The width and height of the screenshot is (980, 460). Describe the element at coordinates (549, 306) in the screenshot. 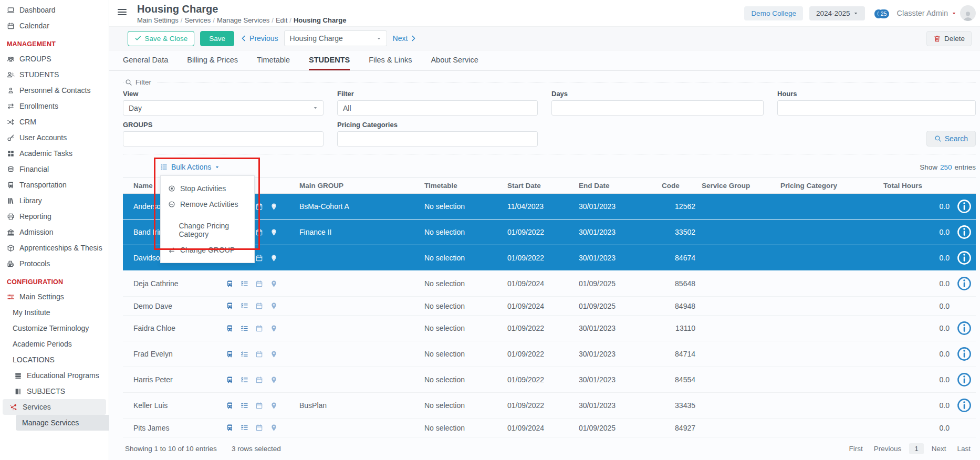

I see `table-row: Demo DaveNo selection01/09/202401/09/202…` at that location.